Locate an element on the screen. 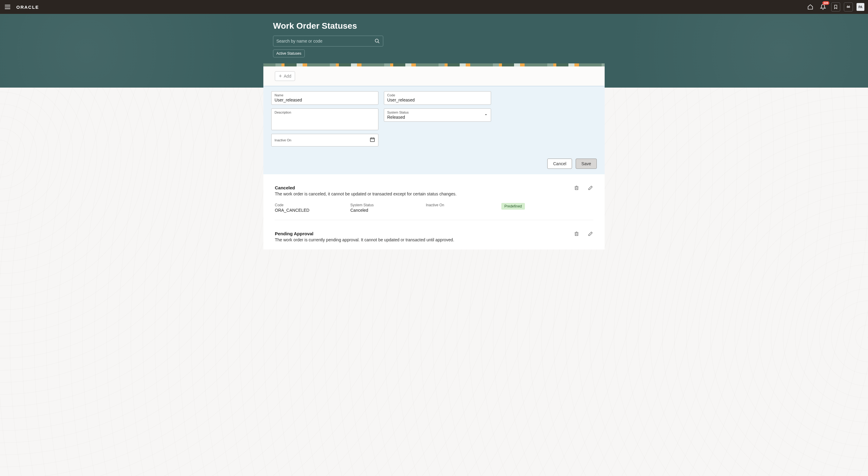 The height and width of the screenshot is (476, 868). copilot-icon is located at coordinates (848, 7).